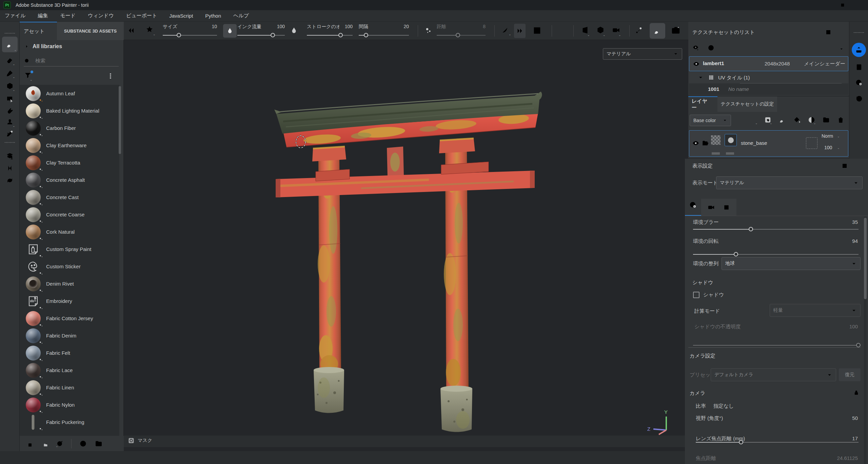 The image size is (868, 464). What do you see at coordinates (70, 370) in the screenshot?
I see `asset-list-item: Fabric Lace` at bounding box center [70, 370].